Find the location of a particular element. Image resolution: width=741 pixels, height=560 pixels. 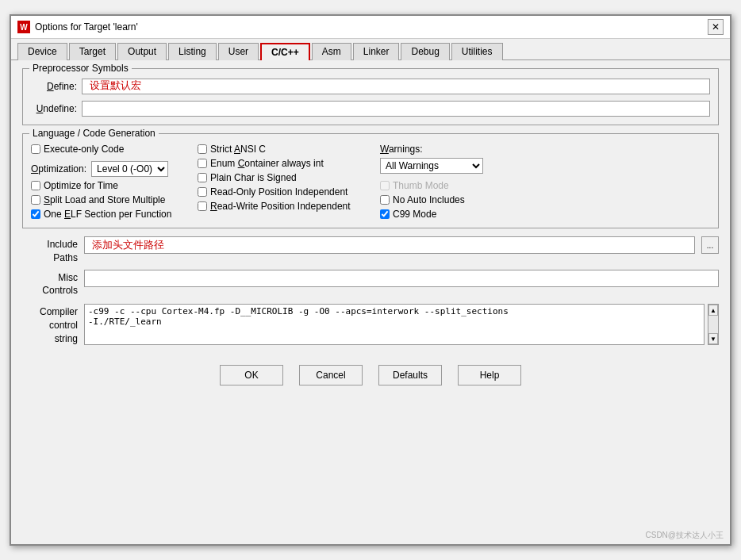

tab-output: Output is located at coordinates (142, 52).